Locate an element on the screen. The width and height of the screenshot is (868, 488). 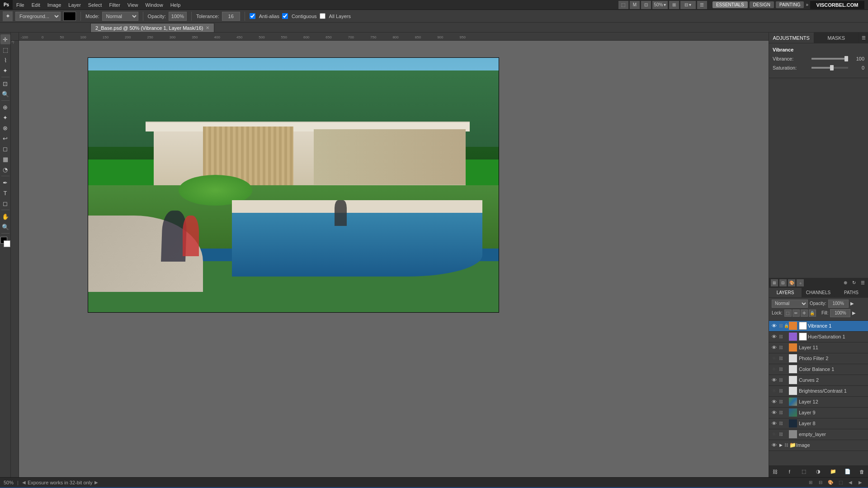
fill-expand-btn: ▶ is located at coordinates (854, 313).